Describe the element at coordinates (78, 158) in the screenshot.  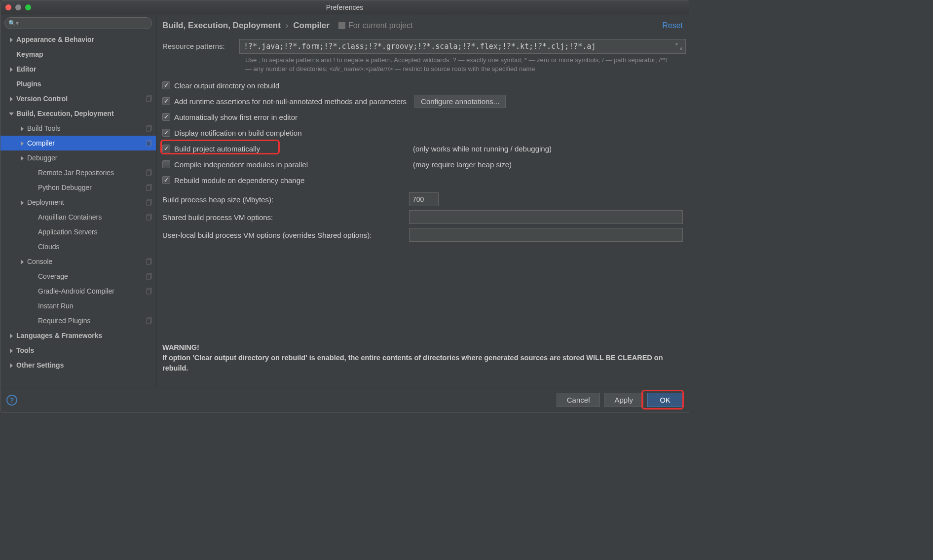
I see `tree-item-debugger: Debugger` at that location.